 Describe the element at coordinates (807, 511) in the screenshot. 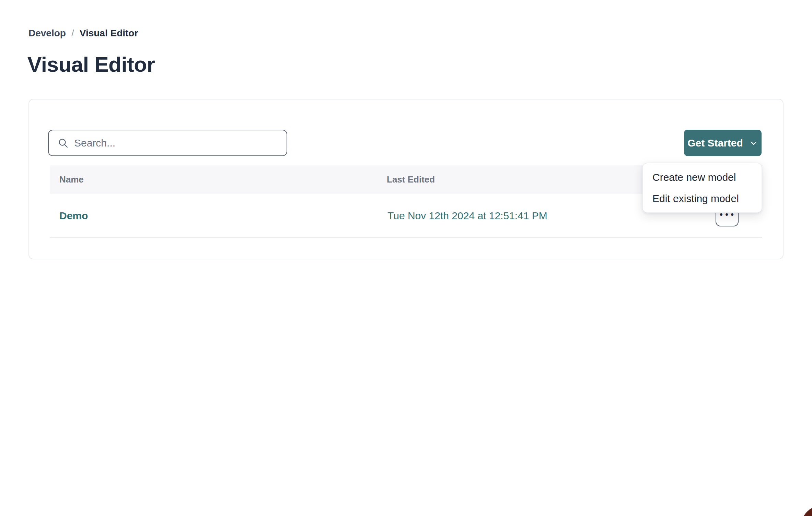

I see `corner-red-shape` at that location.